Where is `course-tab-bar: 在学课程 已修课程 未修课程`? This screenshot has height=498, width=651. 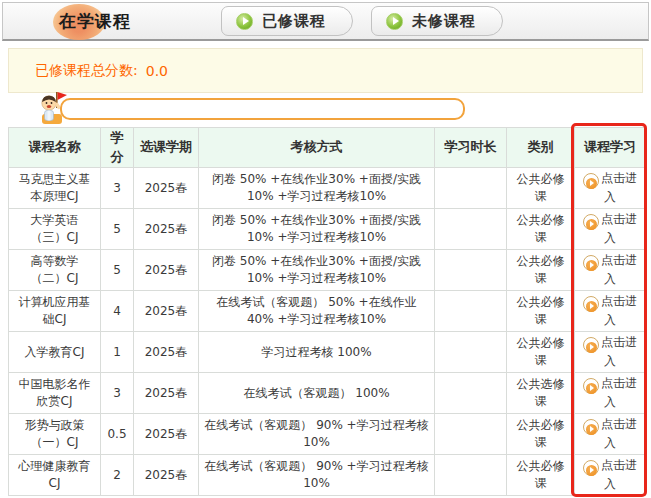 course-tab-bar: 在学课程 已修课程 未修课程 is located at coordinates (326, 22).